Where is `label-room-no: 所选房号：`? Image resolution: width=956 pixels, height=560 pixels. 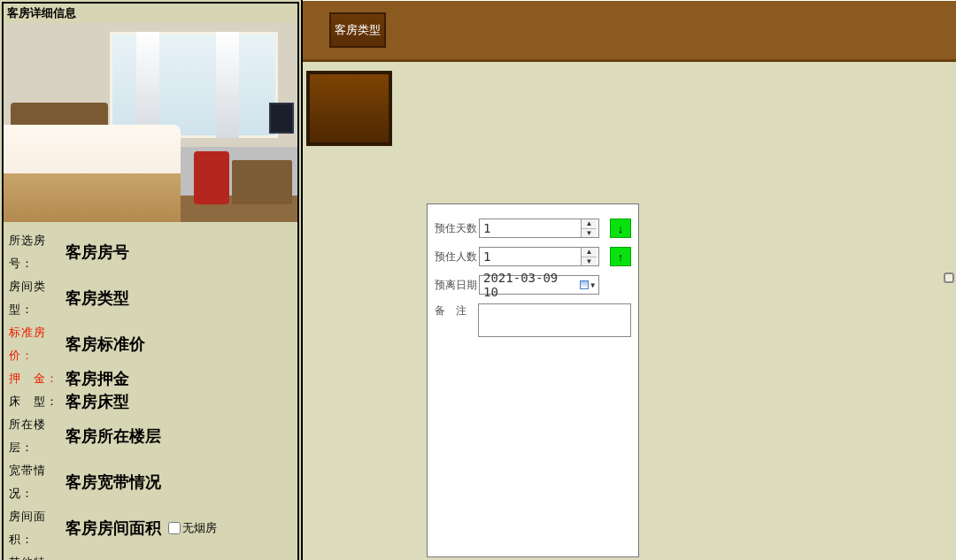
label-room-no: 所选房号： is located at coordinates (37, 252).